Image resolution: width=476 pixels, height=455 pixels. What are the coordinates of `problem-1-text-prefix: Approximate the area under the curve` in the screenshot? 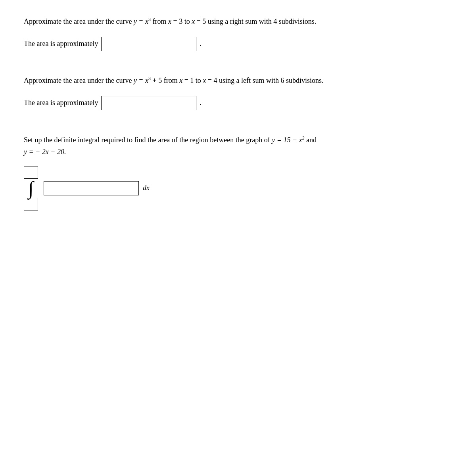 It's located at (79, 21).